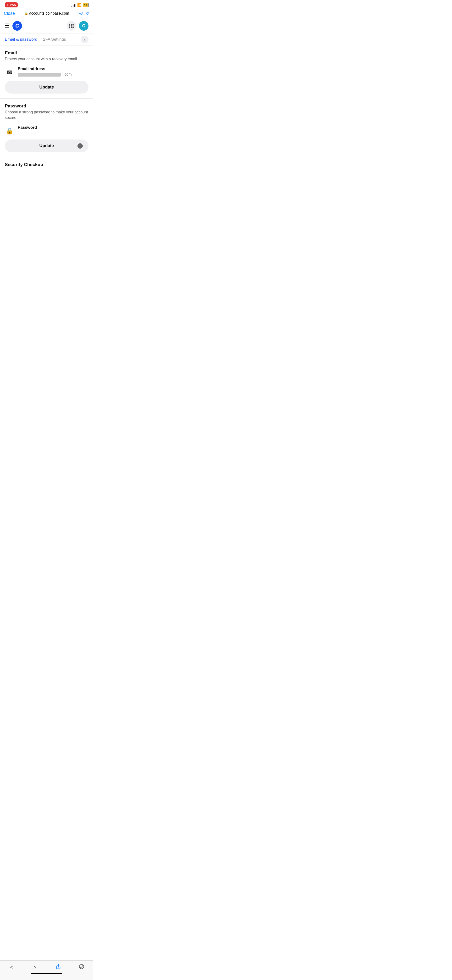 This screenshot has width=452, height=980. What do you see at coordinates (85, 40) in the screenshot?
I see `tabs-more-button: ›` at bounding box center [85, 40].